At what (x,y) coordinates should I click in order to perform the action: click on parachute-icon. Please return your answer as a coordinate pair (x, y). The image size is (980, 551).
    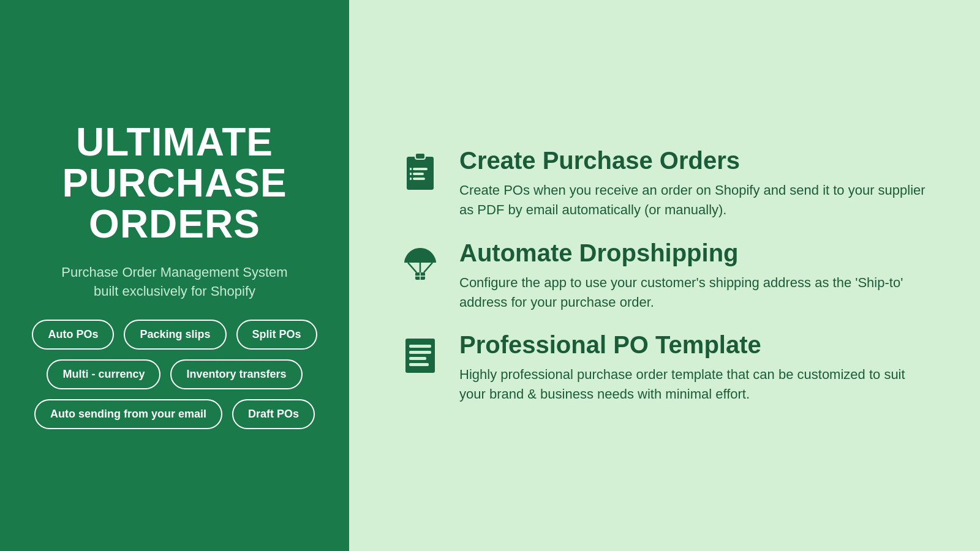
    Looking at the image, I should click on (420, 264).